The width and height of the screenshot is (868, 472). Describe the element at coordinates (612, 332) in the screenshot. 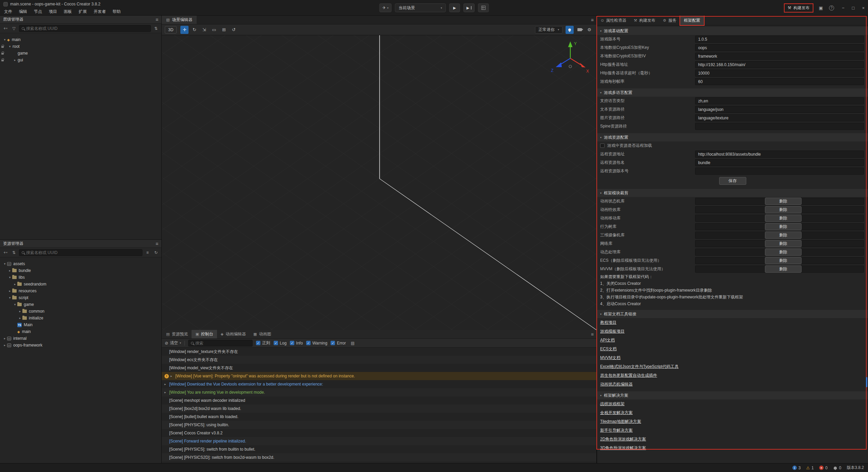

I see `doc-link: 游戏模板项目` at that location.